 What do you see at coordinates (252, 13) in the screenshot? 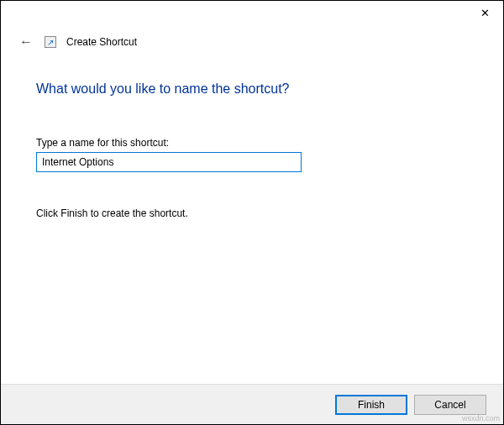
I see `titlebar: ✕` at bounding box center [252, 13].